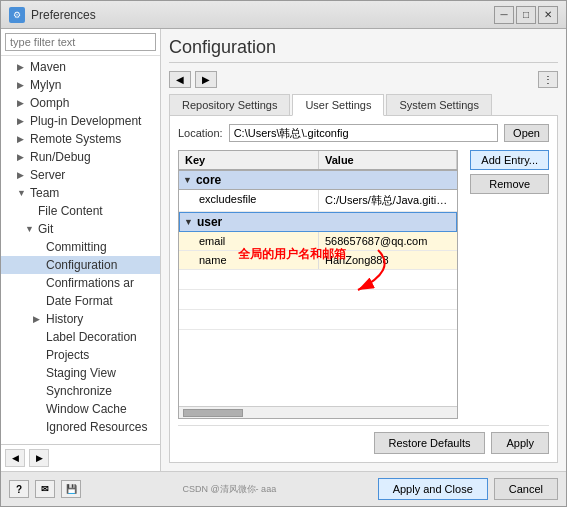 This screenshot has width=567, height=507. What do you see at coordinates (318, 201) in the screenshot?
I see `table-row: excludesfile C:/Users/韩总/Java.gitigno` at bounding box center [318, 201].